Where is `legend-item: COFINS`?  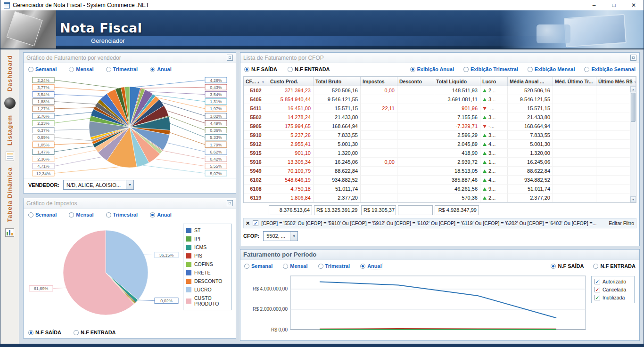
legend-item: COFINS is located at coordinates (207, 264).